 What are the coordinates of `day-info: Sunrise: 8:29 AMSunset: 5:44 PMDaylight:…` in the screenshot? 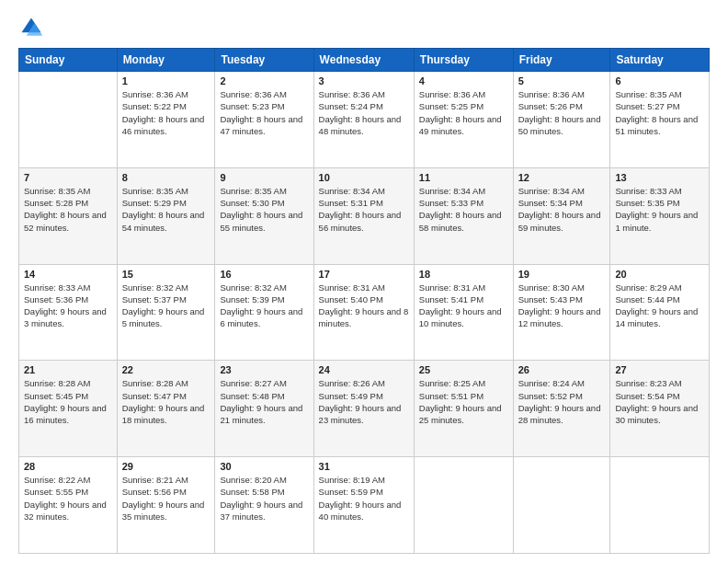 It's located at (660, 305).